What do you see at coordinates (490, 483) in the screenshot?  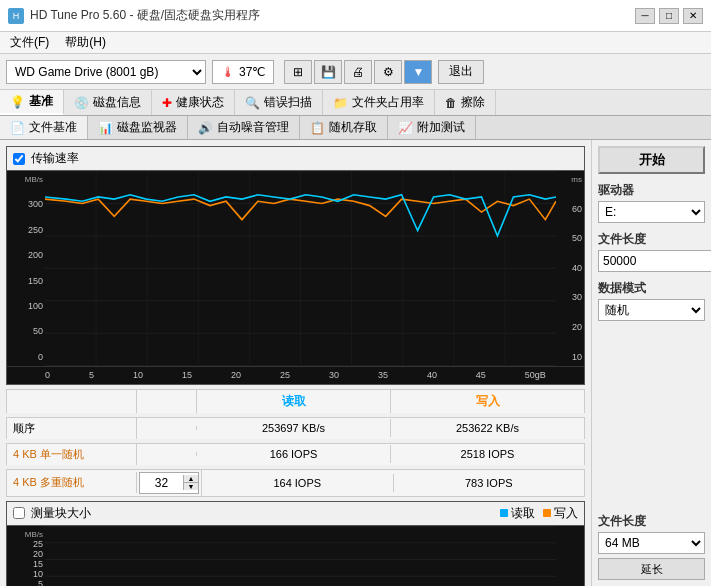 I see `4kb-multi-write: 783 IOPS` at bounding box center [490, 483].